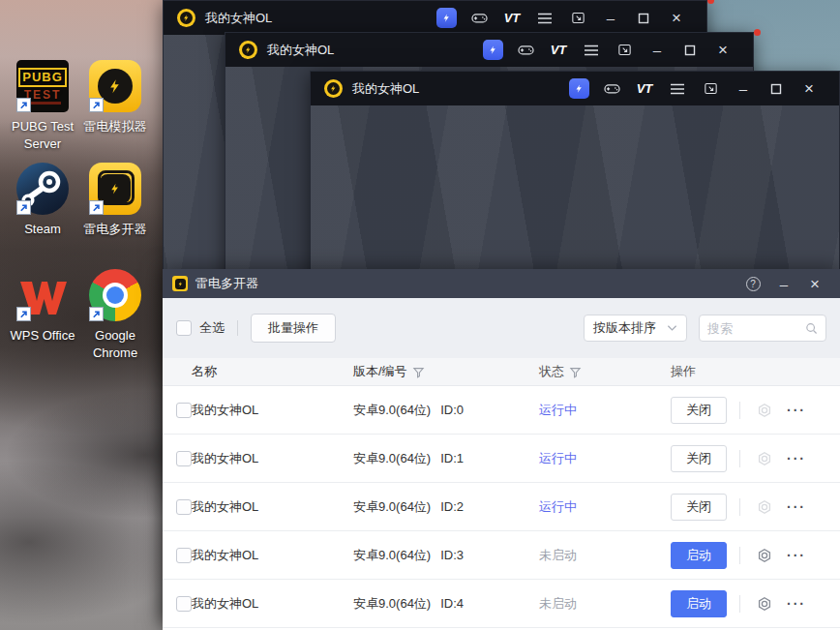 The image size is (840, 630). I want to click on desktop-icon-pubg-test-server: PUBG TEST PUBG Test Server, so click(43, 106).